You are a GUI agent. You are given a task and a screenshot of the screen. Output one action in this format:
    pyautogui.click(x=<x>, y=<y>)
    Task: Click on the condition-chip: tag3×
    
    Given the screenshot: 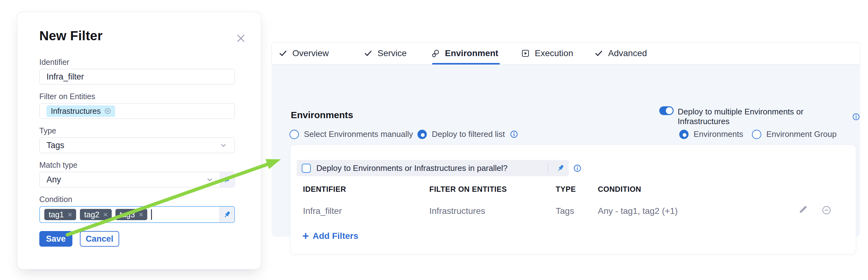 What is the action you would take?
    pyautogui.click(x=131, y=215)
    